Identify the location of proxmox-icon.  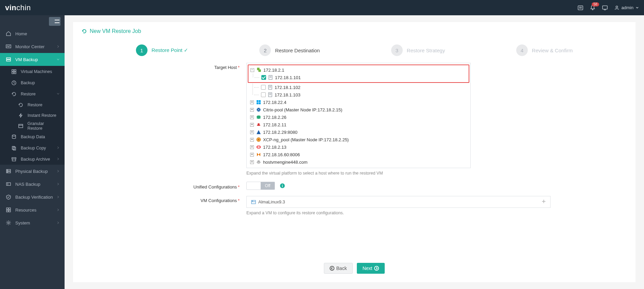
(259, 155).